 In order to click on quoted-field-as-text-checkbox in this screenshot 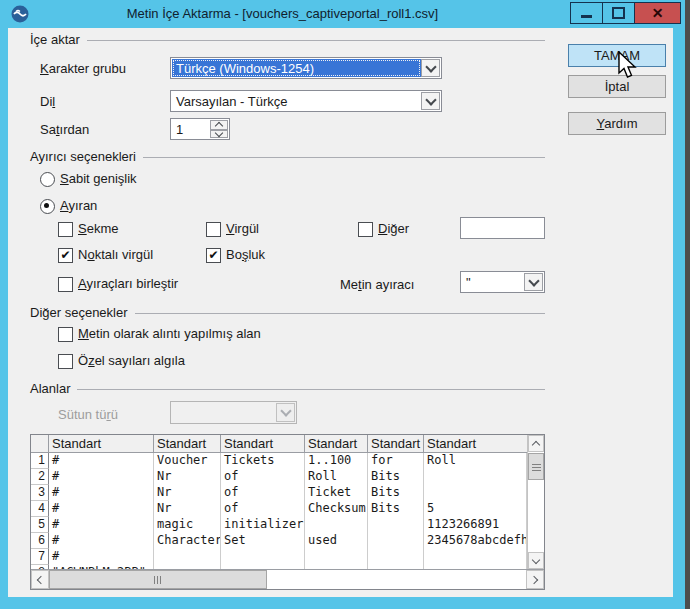, I will do `click(66, 334)`.